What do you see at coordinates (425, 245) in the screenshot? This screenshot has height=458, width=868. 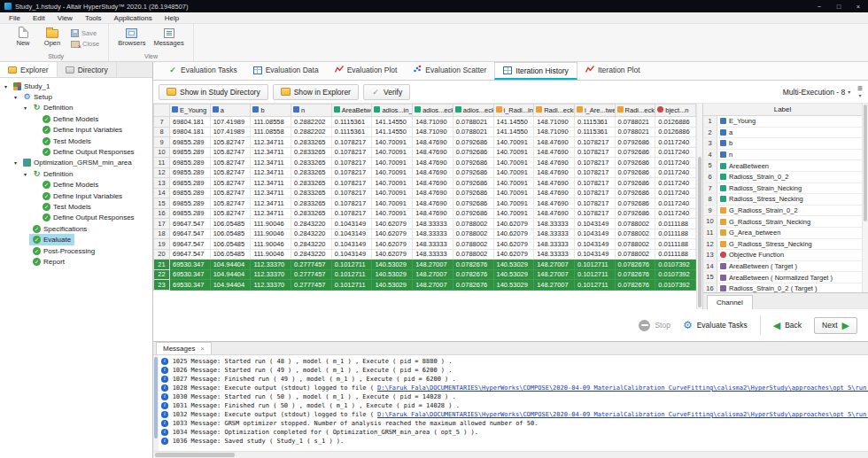 I see `table-row-19: 1969647.547106.05485111.900460.28432200.…` at bounding box center [425, 245].